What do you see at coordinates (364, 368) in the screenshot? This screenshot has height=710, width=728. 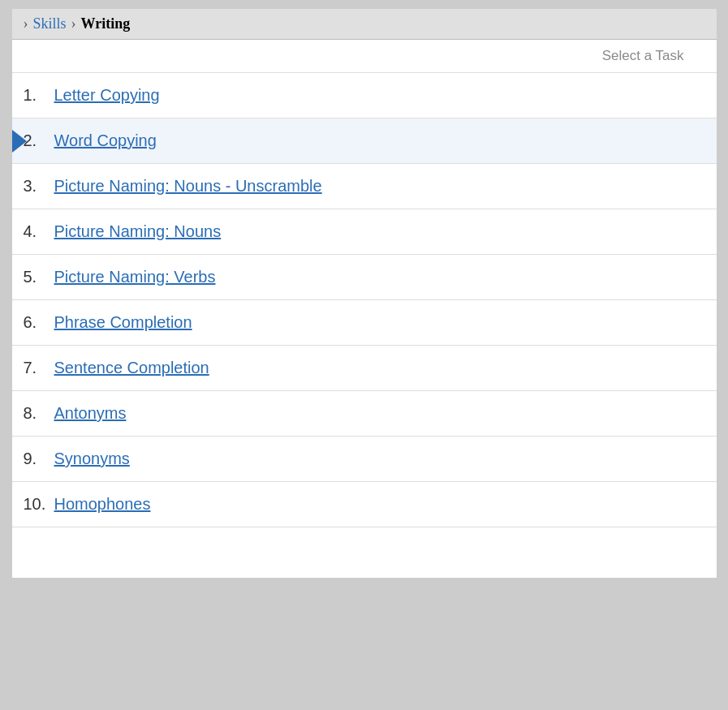 I see `task-item: 7.Sentence Completion` at bounding box center [364, 368].